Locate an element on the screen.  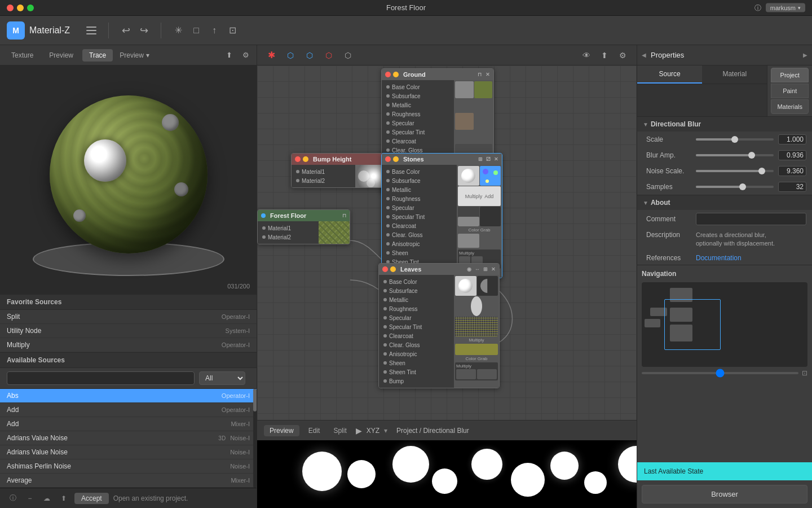
blur-amp-slider is located at coordinates (735, 155).